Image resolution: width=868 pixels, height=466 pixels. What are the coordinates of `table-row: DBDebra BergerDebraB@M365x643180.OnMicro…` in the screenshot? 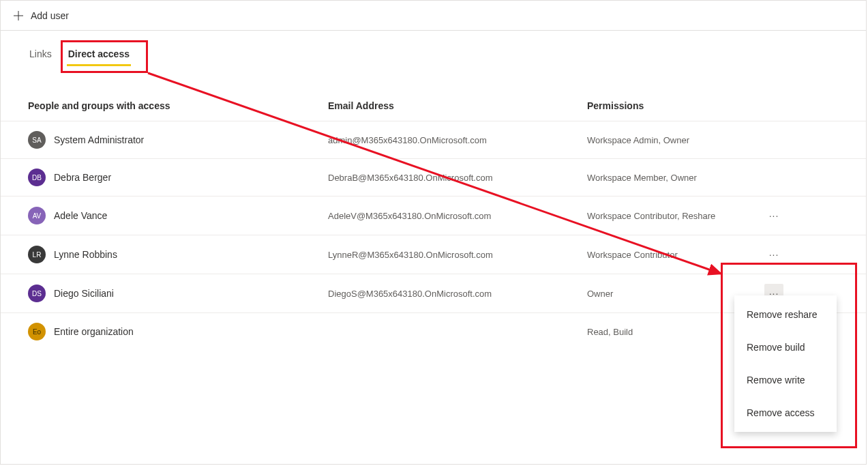 It's located at (434, 177).